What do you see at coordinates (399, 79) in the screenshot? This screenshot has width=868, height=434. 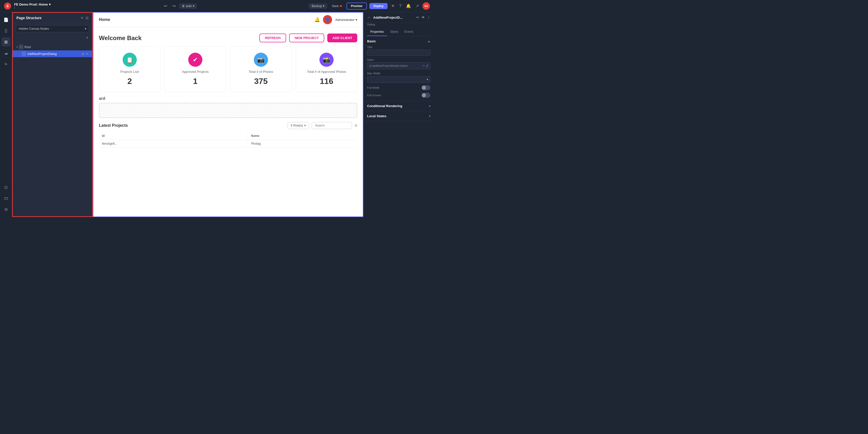 I see `rp-max-width-select: ▾` at bounding box center [399, 79].